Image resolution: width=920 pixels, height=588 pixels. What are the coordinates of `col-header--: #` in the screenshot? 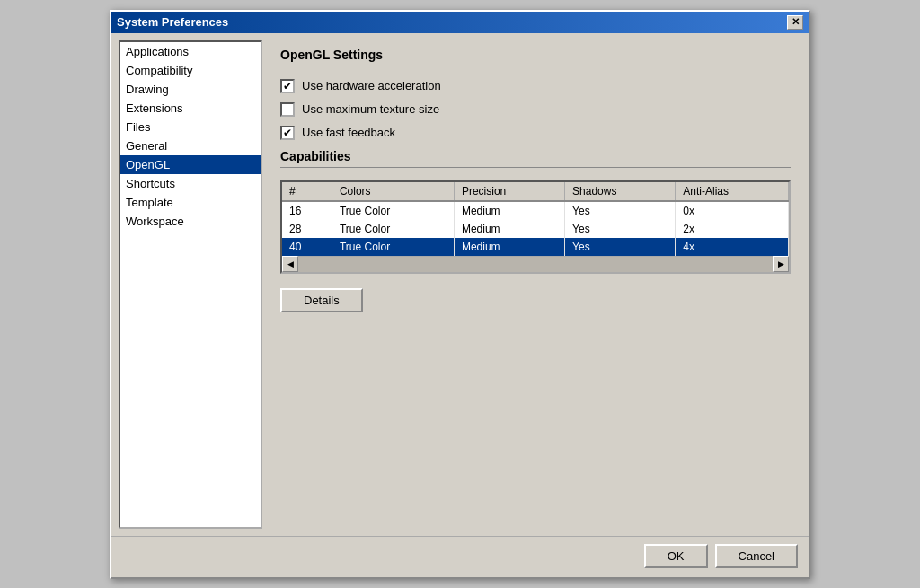 It's located at (307, 192).